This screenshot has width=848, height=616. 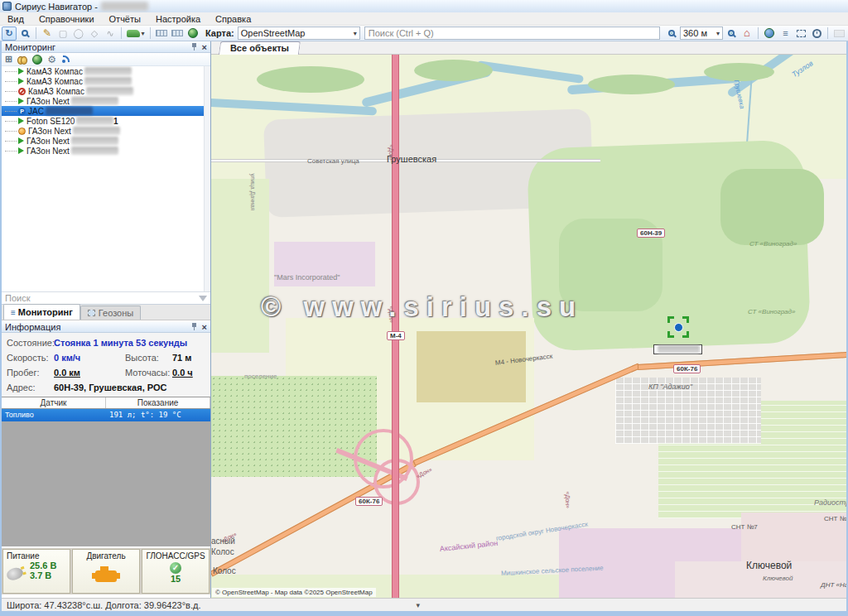 I want to click on gear-icon: ⚙, so click(x=51, y=60).